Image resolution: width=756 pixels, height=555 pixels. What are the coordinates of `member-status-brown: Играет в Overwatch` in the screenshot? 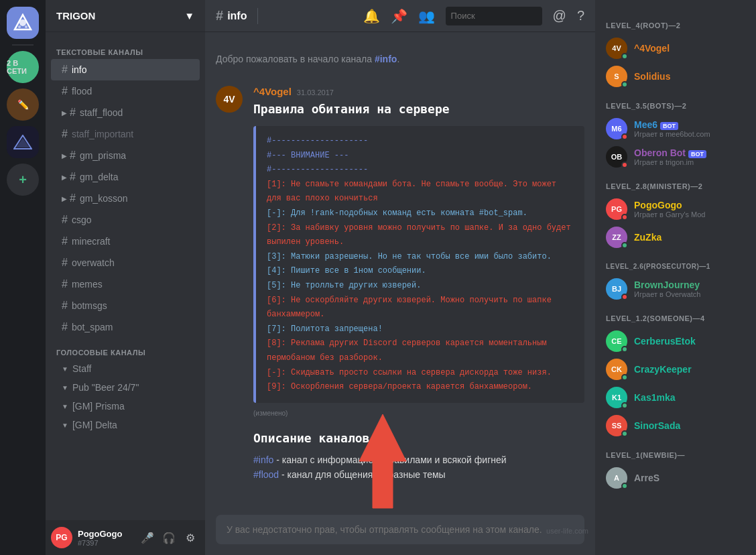 It's located at (690, 294).